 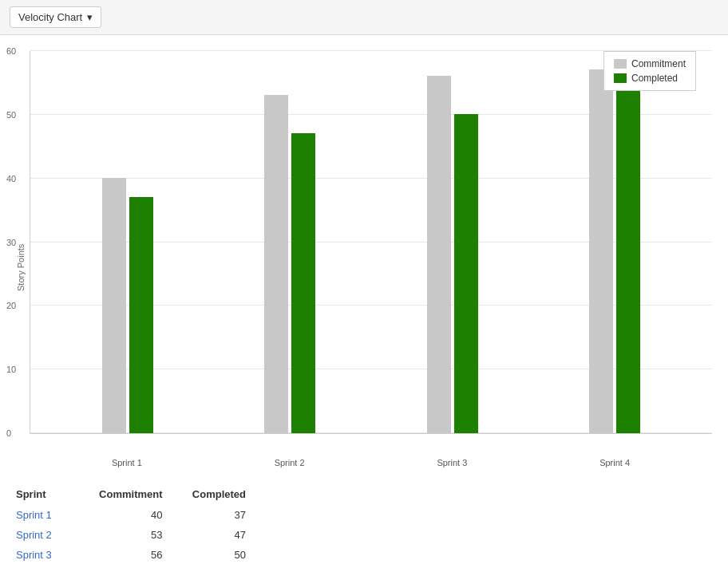 What do you see at coordinates (620, 64) in the screenshot?
I see `legend-commitment-color` at bounding box center [620, 64].